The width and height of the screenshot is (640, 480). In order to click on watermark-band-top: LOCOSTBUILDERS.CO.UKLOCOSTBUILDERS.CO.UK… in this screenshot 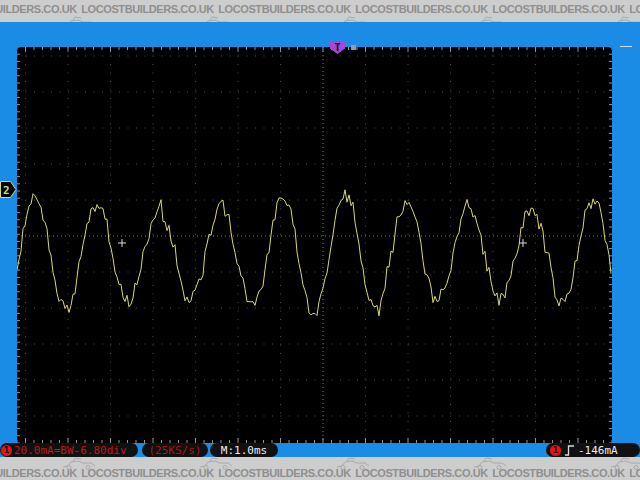, I will do `click(320, 11)`.